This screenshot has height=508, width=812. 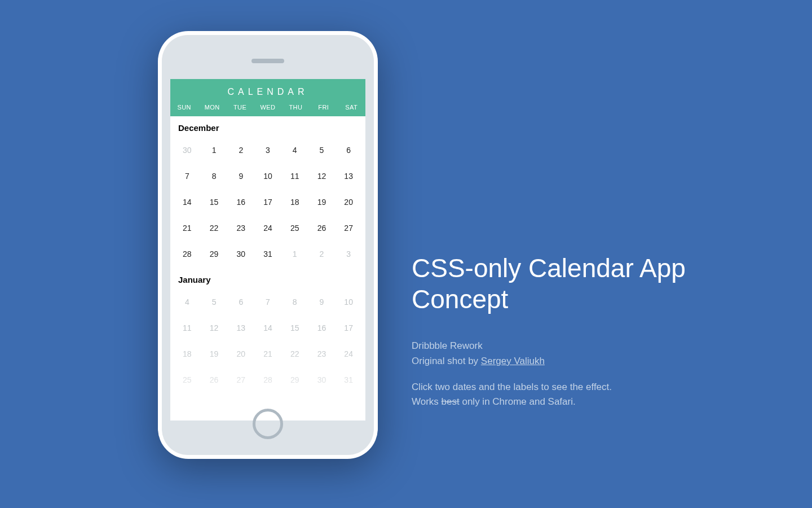 What do you see at coordinates (268, 61) in the screenshot?
I see `phone-speaker` at bounding box center [268, 61].